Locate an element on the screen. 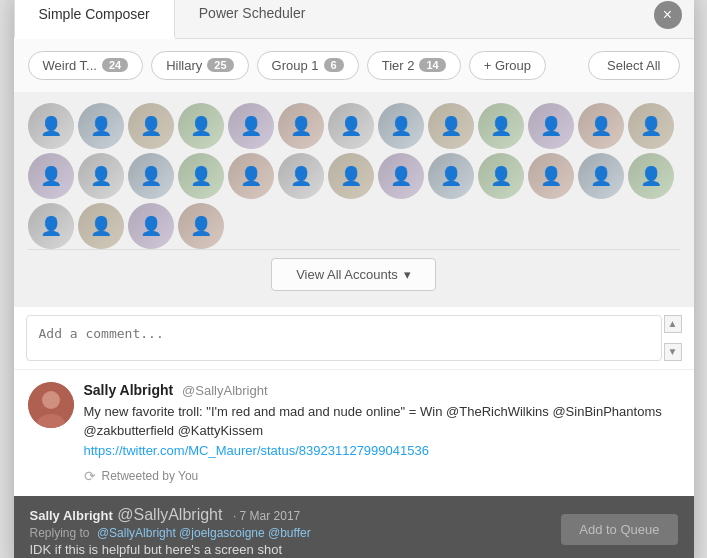 The image size is (707, 558). view-all-accounts-button: View All Accounts ▾ is located at coordinates (354, 274).